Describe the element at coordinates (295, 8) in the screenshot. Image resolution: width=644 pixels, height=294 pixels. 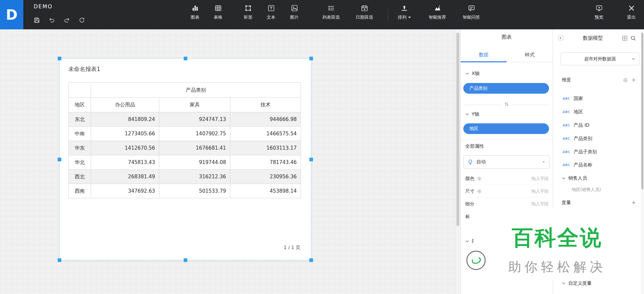
I see `image-icon` at that location.